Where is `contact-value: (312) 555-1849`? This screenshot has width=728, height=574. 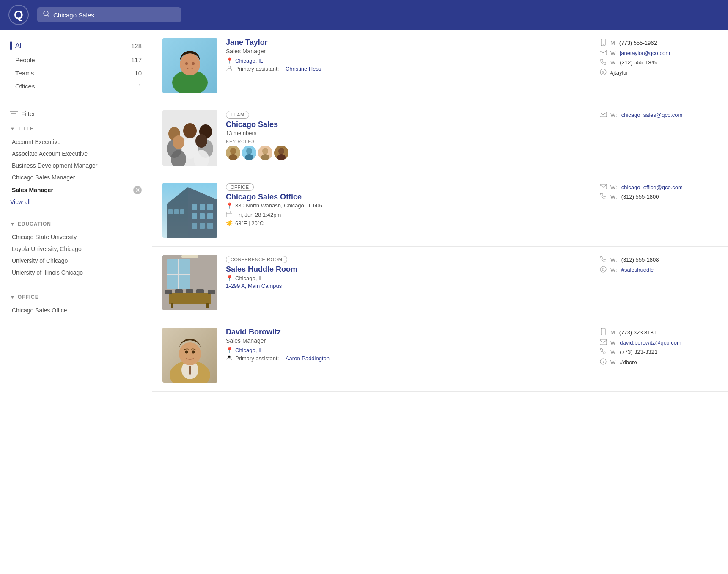 contact-value: (312) 555-1849 is located at coordinates (639, 63).